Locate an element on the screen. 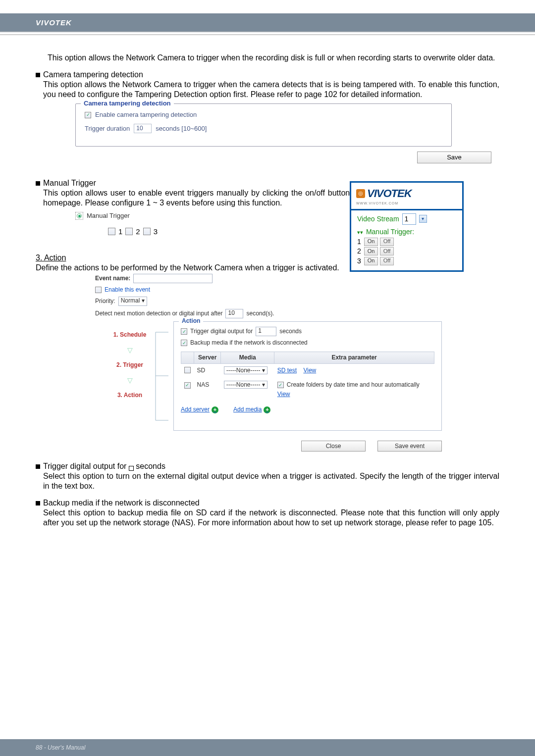 Image resolution: width=535 pixels, height=756 pixels. note1-body: Select this option to turn on the extern… is located at coordinates (271, 481).